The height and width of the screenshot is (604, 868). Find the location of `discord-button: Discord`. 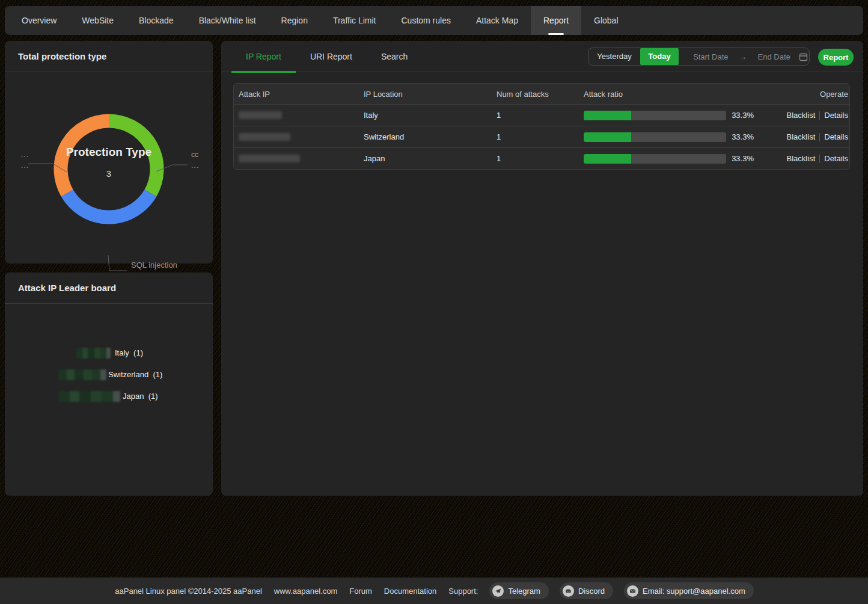

discord-button: Discord is located at coordinates (587, 591).